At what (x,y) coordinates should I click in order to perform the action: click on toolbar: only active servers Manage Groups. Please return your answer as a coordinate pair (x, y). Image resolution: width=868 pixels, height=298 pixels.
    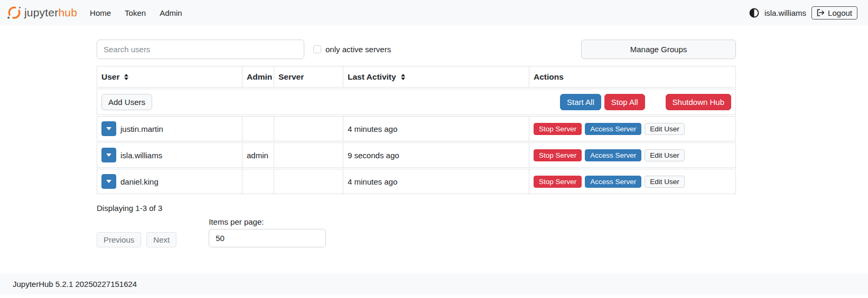
    Looking at the image, I should click on (416, 50).